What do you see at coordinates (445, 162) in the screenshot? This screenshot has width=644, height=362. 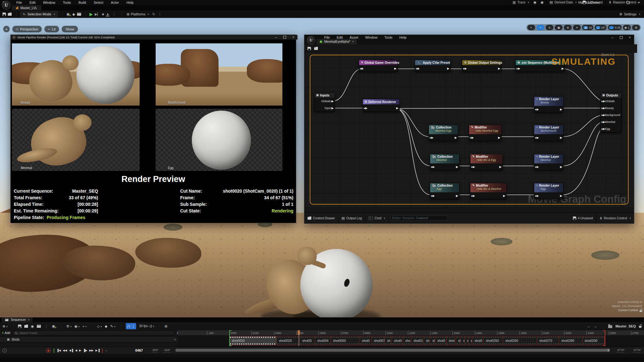 I see `node-collection-meerkat: CollectionMeerkat ▸▶▶` at bounding box center [445, 162].